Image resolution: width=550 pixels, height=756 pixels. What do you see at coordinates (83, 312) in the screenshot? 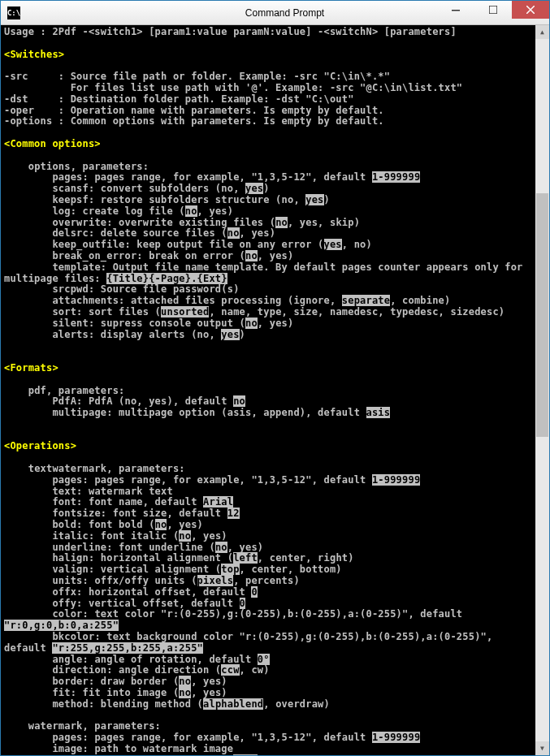
I see `opt-sort: sort: sort files (` at bounding box center [83, 312].